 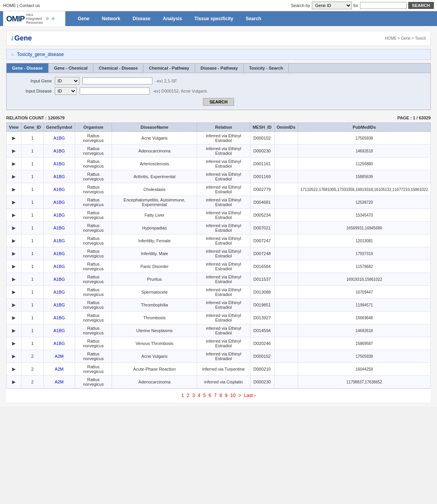 What do you see at coordinates (66, 91) in the screenshot?
I see `input-disease-type: ID Name` at bounding box center [66, 91].